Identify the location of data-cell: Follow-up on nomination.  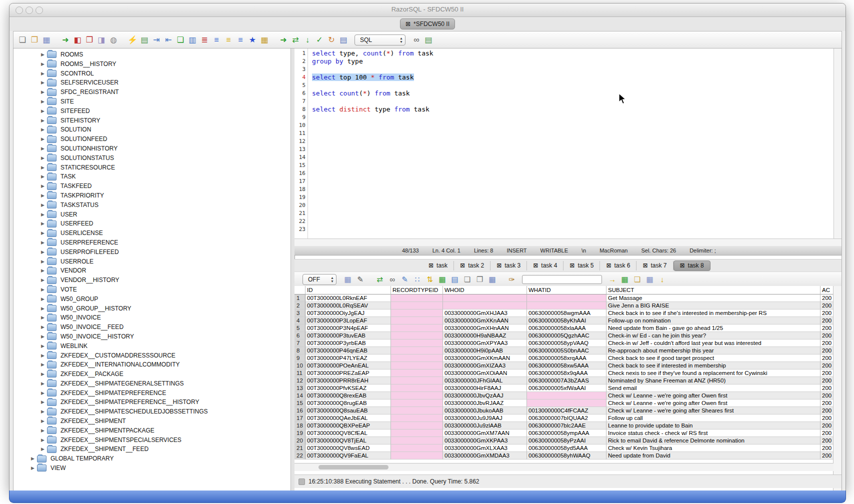
(714, 321).